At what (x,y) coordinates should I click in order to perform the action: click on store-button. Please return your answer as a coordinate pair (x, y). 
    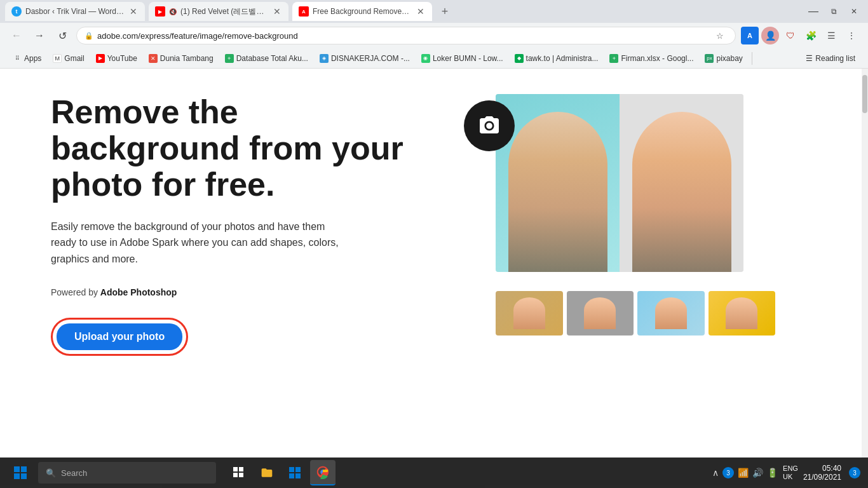
    Looking at the image, I should click on (295, 473).